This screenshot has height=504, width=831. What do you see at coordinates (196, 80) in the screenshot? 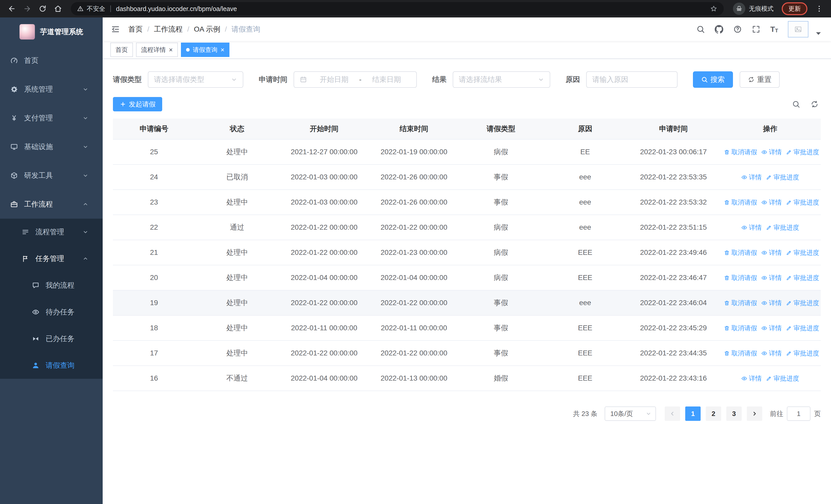
I see `leave-type-select: 请选择请假类型` at bounding box center [196, 80].